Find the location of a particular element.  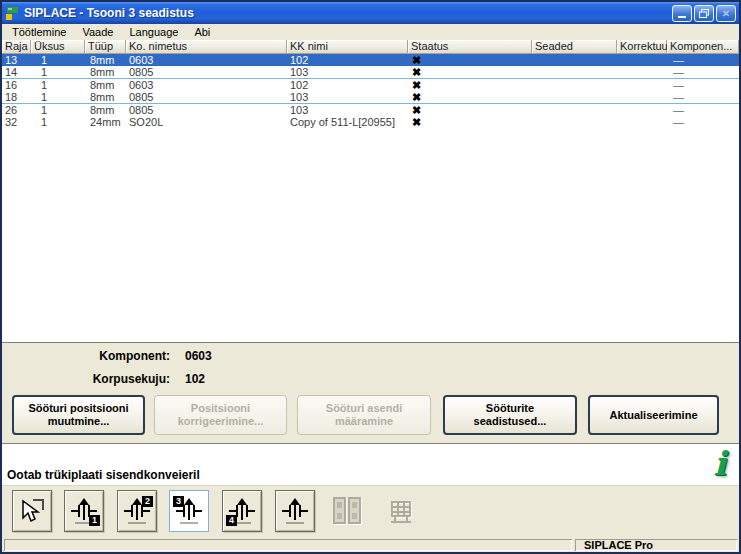

statusbar-left-panel is located at coordinates (288, 545).